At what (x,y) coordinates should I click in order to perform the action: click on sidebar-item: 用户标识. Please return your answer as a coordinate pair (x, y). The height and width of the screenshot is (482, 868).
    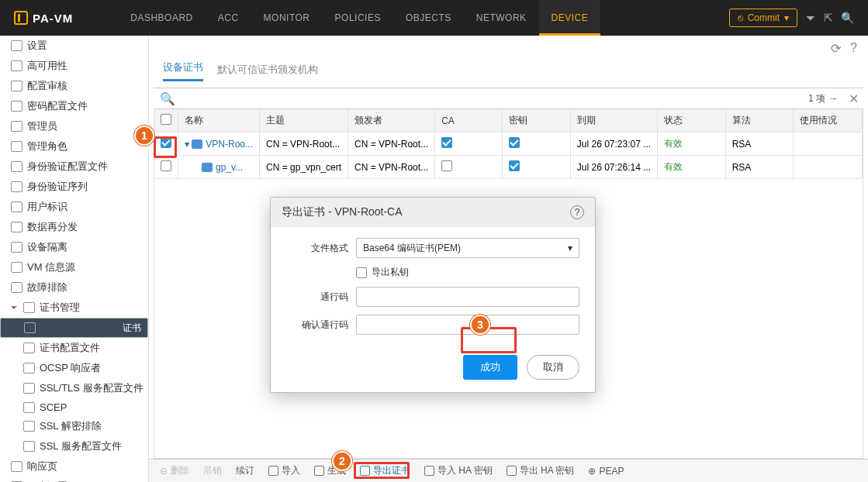
    Looking at the image, I should click on (74, 207).